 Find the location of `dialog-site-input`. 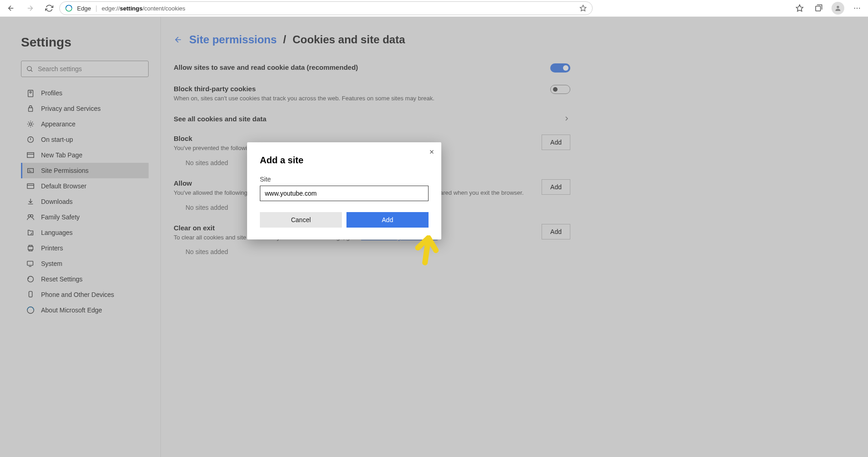

dialog-site-input is located at coordinates (344, 193).